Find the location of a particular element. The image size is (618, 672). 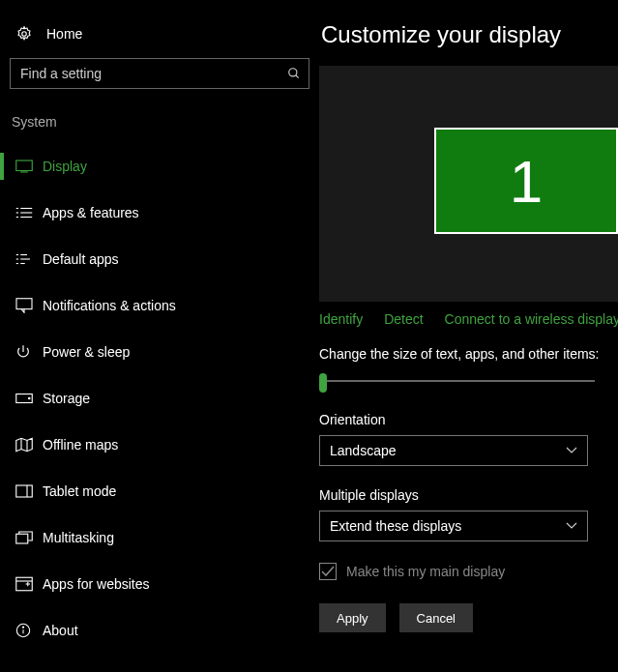

info-icon is located at coordinates (29, 630).